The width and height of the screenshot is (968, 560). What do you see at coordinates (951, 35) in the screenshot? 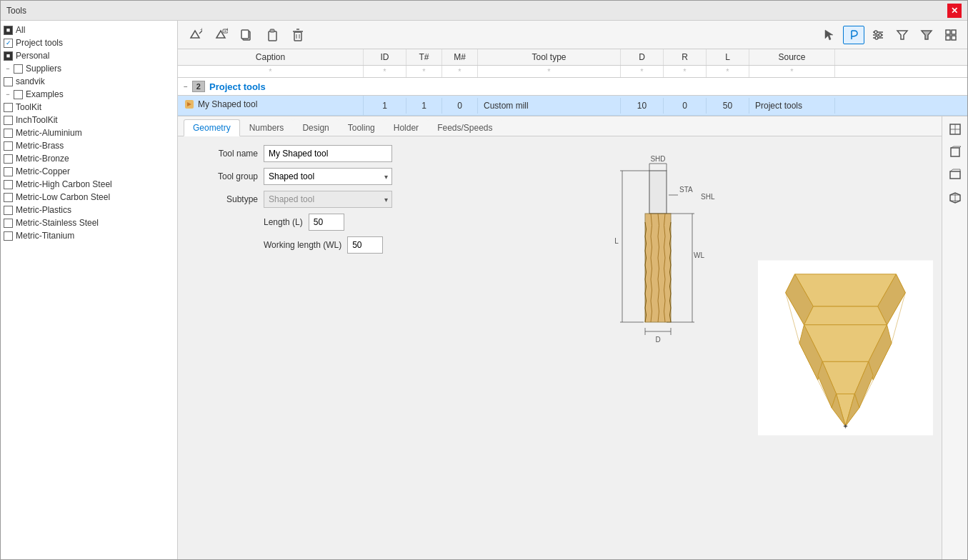
I see `grid-button` at bounding box center [951, 35].